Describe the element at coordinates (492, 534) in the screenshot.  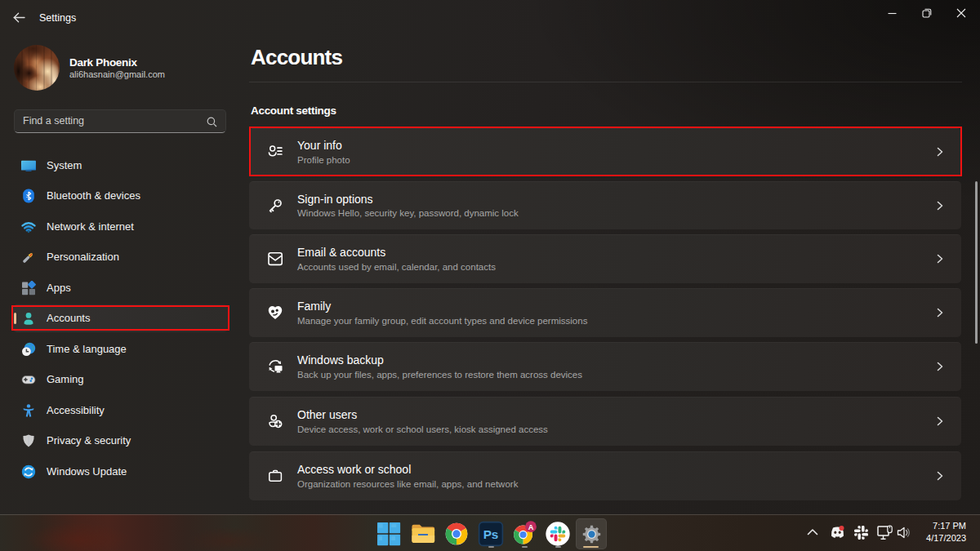
I see `svg-text: Ps` at that location.